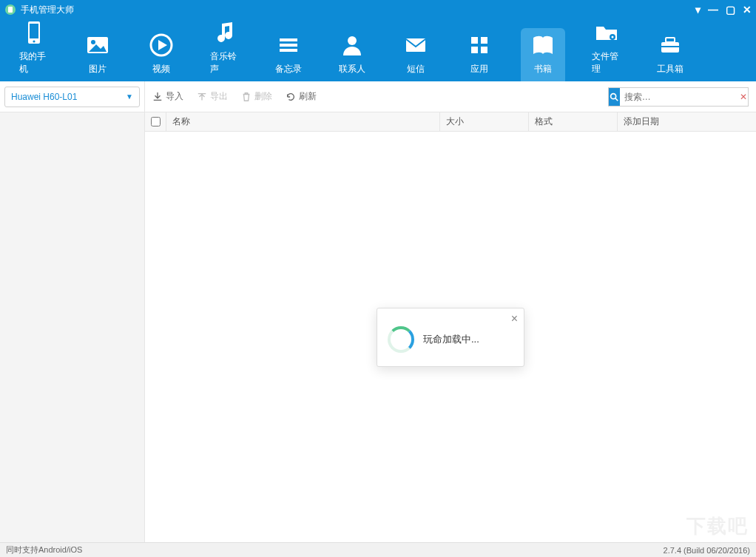  I want to click on window-close-button: ✕, so click(747, 10).